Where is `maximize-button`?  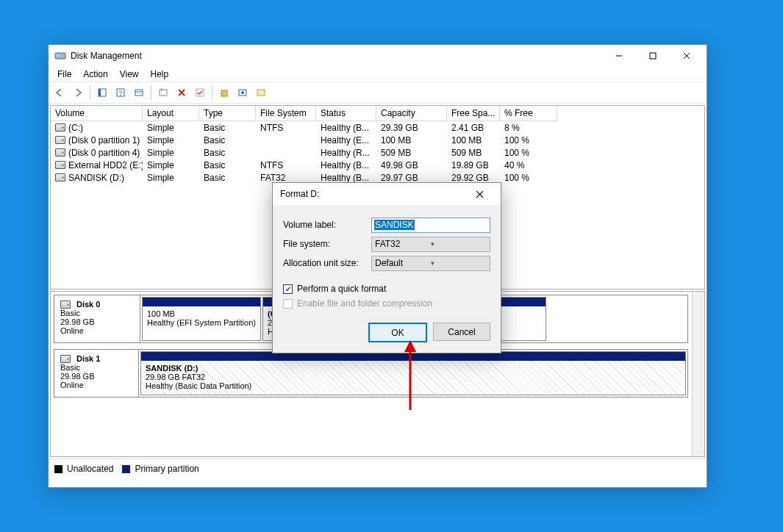 maximize-button is located at coordinates (653, 56).